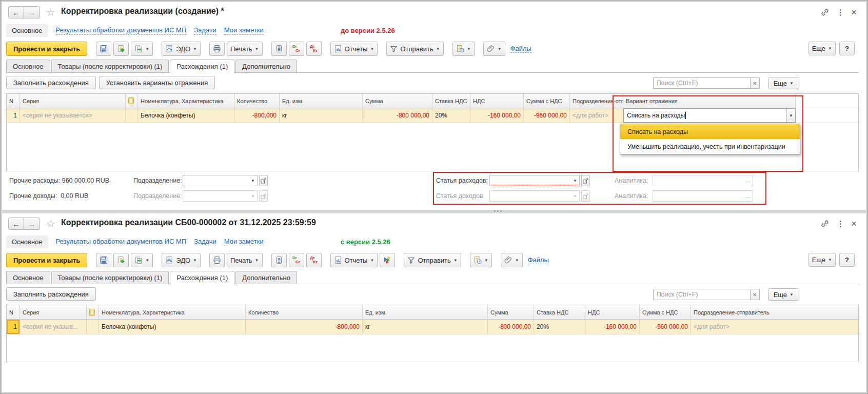 The width and height of the screenshot is (868, 394). Describe the element at coordinates (53, 312) in the screenshot. I see `col-header-series: Серия` at that location.